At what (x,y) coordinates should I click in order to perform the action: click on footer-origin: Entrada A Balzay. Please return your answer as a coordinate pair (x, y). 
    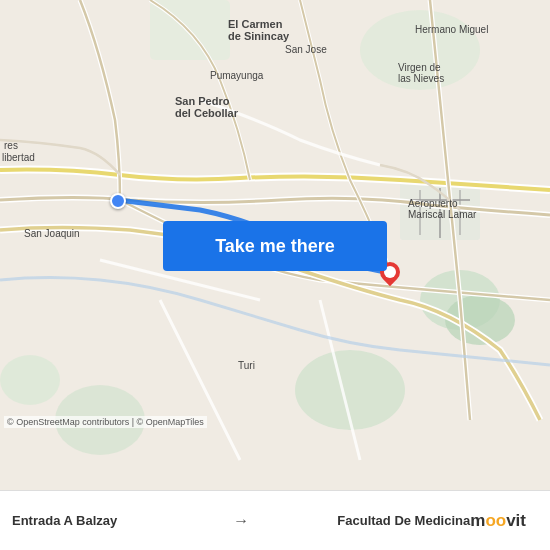
    Looking at the image, I should click on (118, 520).